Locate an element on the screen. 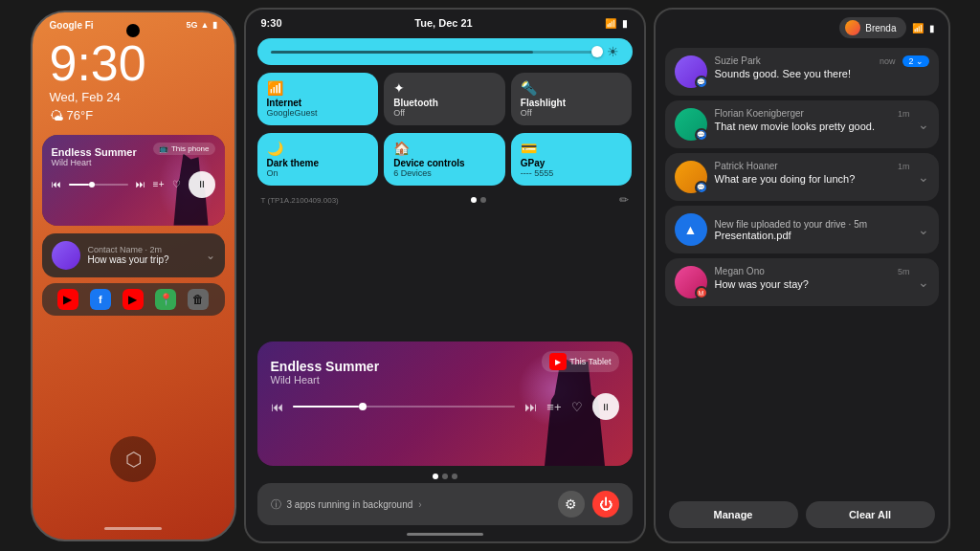 The image size is (980, 551). signal-icon: ▲ is located at coordinates (205, 25).